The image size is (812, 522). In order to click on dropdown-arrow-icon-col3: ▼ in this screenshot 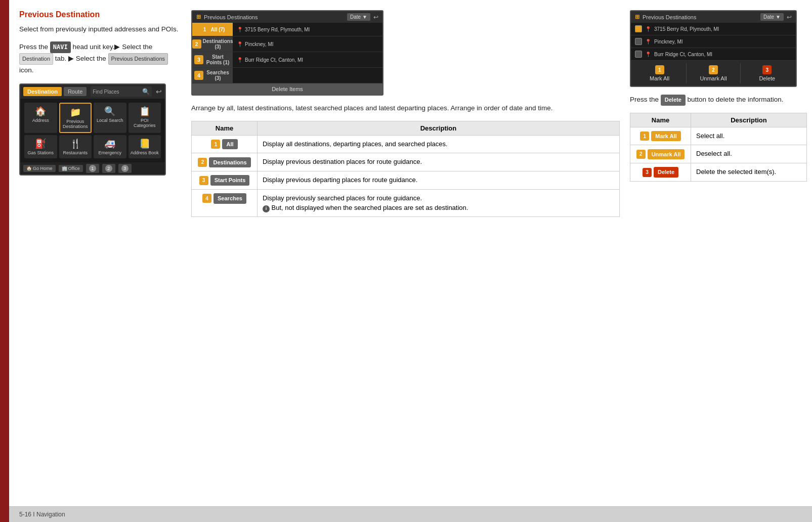, I will do `click(778, 17)`.